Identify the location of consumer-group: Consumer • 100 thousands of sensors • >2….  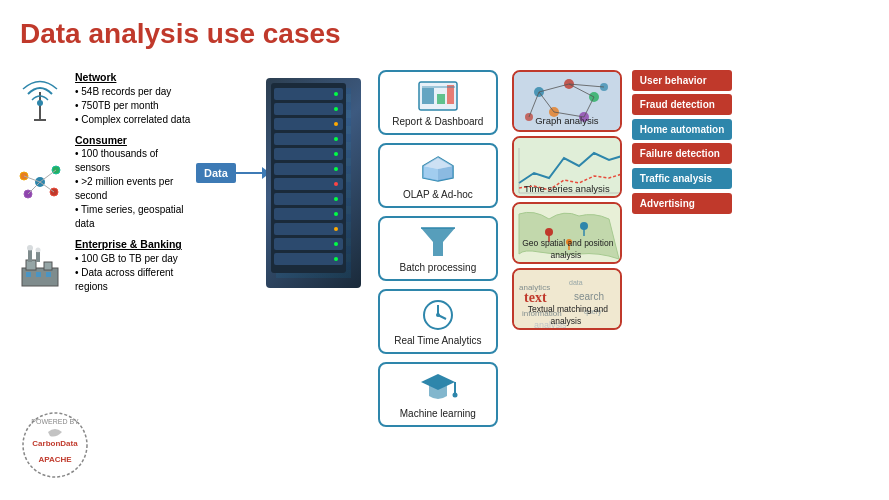
(102, 182).